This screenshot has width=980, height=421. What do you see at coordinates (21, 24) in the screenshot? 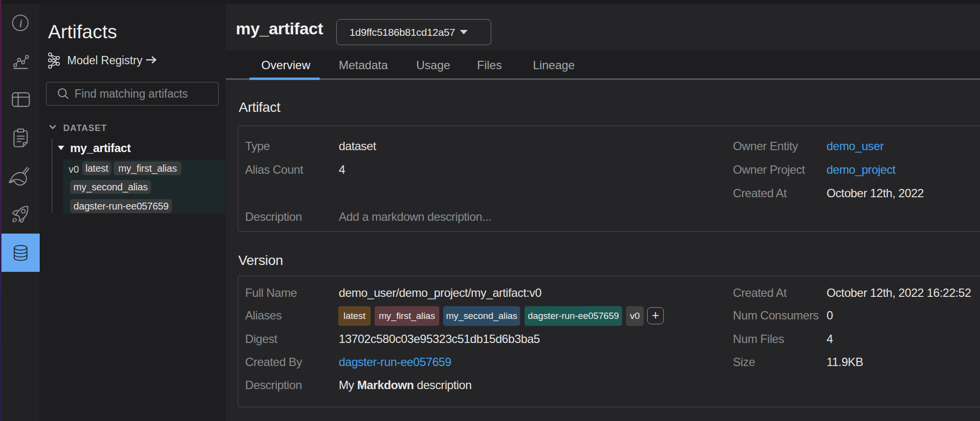
I see `svg-text: i` at bounding box center [21, 24].